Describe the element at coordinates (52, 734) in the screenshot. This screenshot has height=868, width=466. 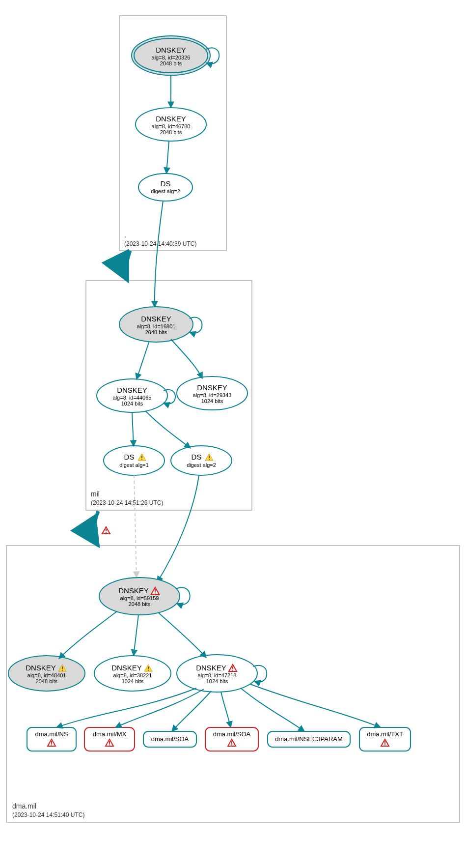
I see `rr-label: dma.mil/NS` at that location.